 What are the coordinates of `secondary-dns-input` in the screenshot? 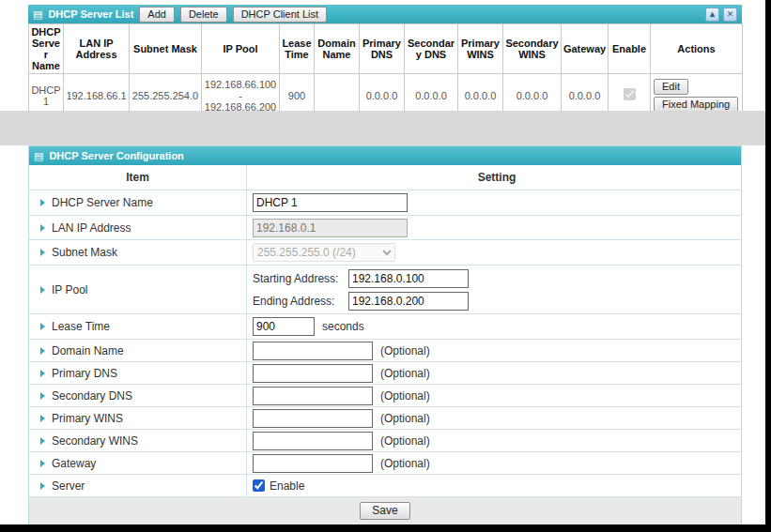 It's located at (313, 396).